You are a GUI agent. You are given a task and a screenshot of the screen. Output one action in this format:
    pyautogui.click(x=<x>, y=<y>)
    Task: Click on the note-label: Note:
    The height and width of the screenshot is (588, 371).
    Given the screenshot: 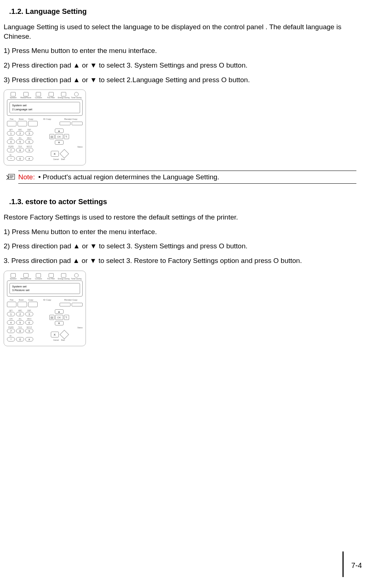 What is the action you would take?
    pyautogui.click(x=26, y=177)
    